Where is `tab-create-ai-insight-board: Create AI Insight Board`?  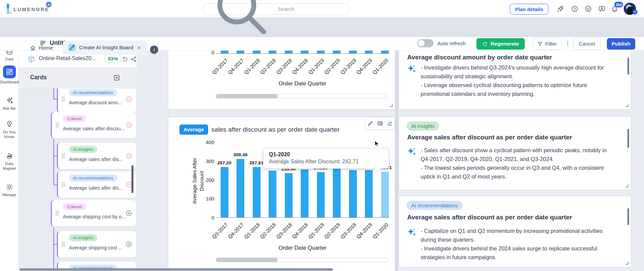
tab-create-ai-insight-board: Create AI Insight Board is located at coordinates (105, 48).